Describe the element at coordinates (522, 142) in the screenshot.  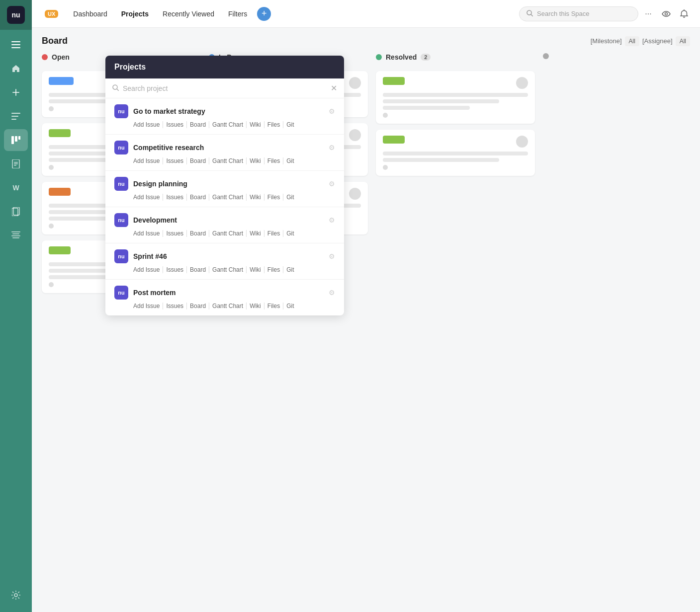
I see `avatar` at that location.